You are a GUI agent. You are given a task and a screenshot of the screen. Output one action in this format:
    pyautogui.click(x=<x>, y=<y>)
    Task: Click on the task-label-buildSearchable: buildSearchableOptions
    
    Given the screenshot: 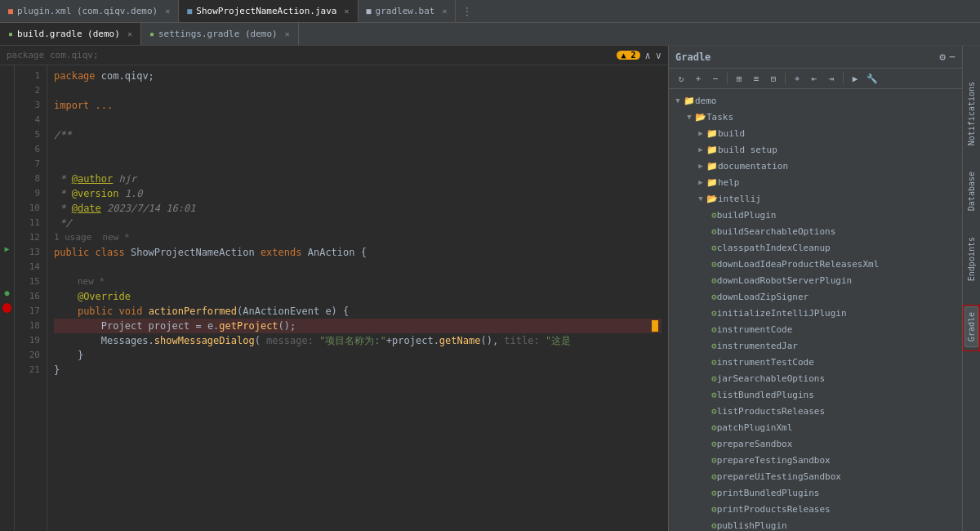 What is the action you would take?
    pyautogui.click(x=777, y=232)
    